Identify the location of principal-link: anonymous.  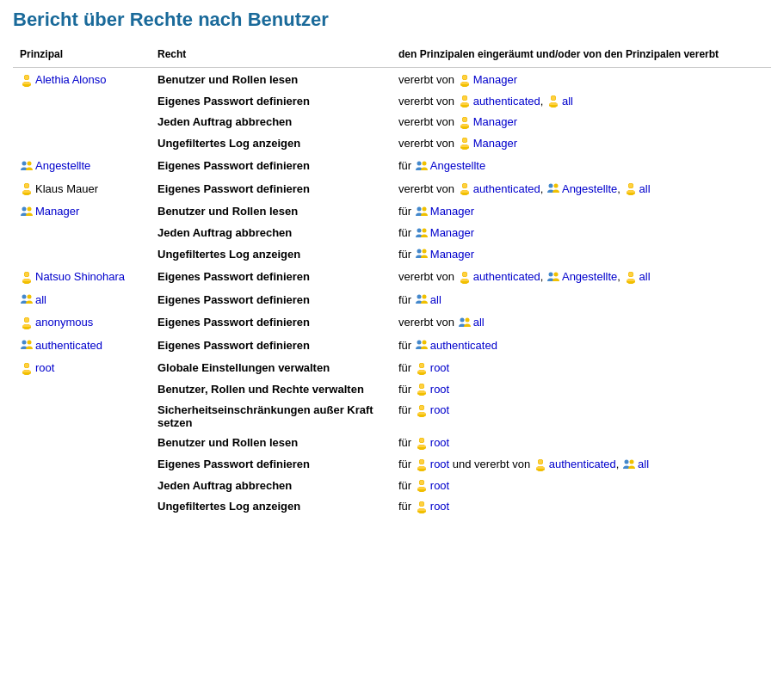
(64, 322).